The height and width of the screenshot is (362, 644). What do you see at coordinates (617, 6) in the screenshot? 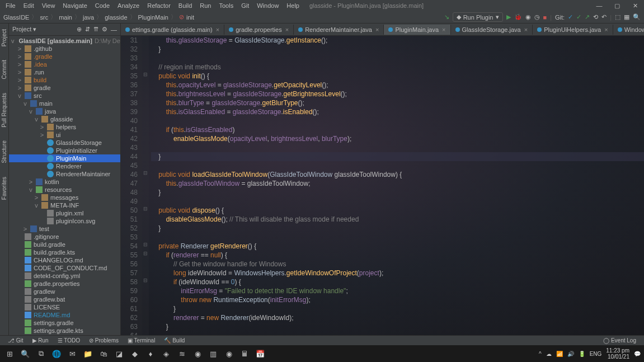
I see `maximize-button: ▢` at bounding box center [617, 6].